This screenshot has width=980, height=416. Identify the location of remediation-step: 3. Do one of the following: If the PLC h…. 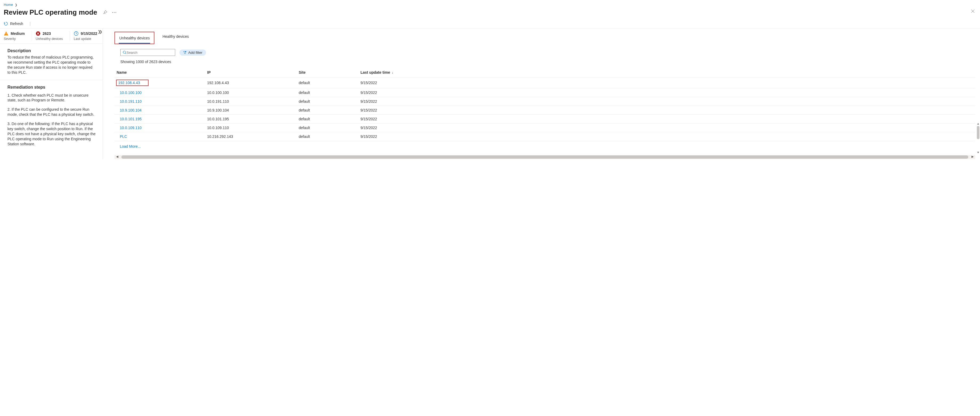
(52, 134).